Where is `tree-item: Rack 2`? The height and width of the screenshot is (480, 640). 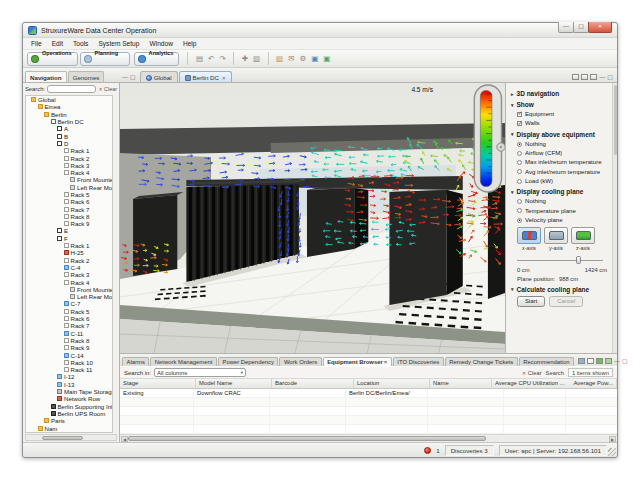
tree-item: Rack 2 is located at coordinates (69, 158).